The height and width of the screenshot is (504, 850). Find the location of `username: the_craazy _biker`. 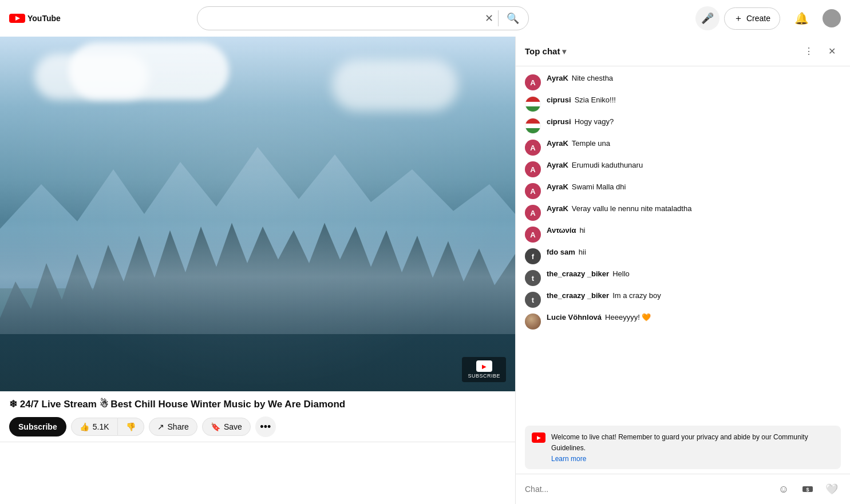

username: the_craazy _biker is located at coordinates (578, 295).